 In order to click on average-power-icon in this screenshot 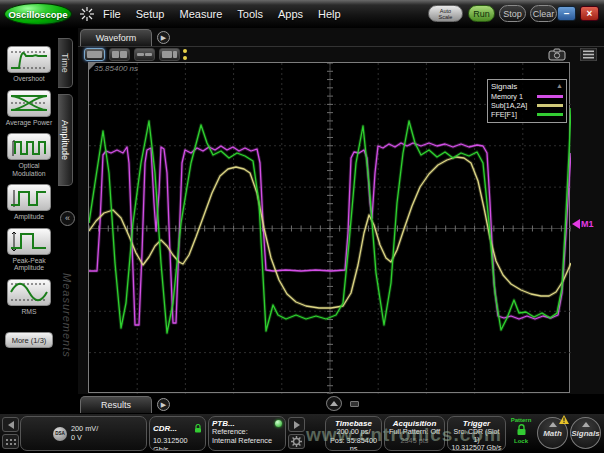, I will do `click(29, 104)`.